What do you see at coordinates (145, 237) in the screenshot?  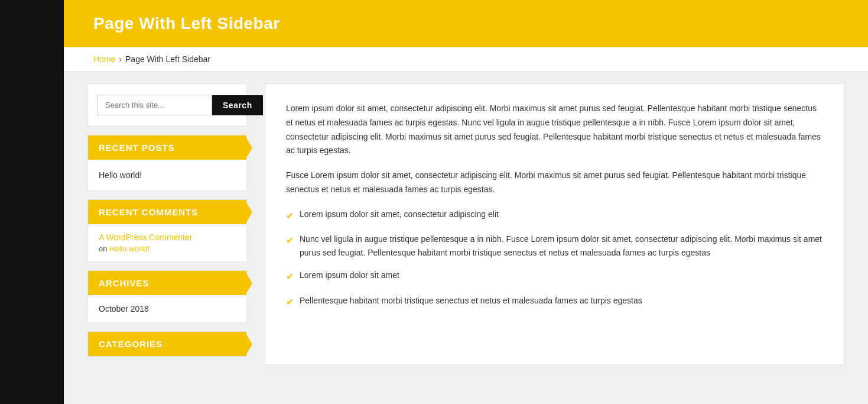 I see `comment-author-link: A WordPress Commenter` at bounding box center [145, 237].